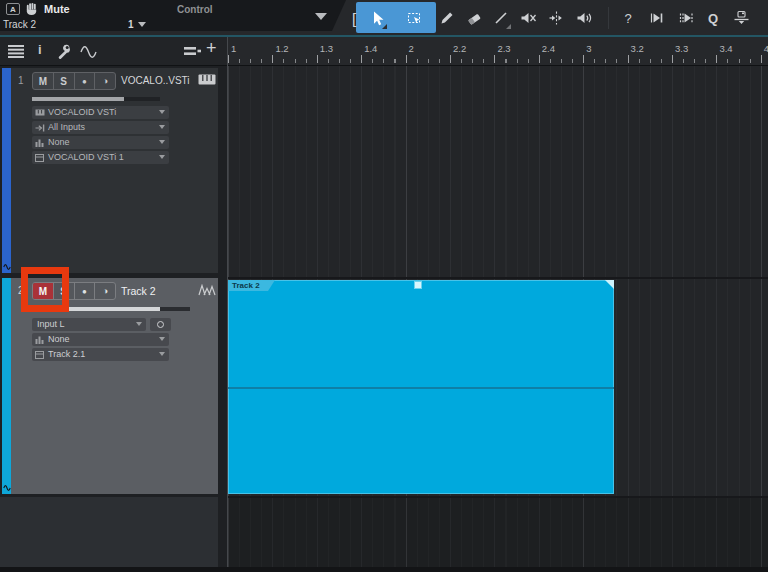 Image resolution: width=768 pixels, height=572 pixels. I want to click on automation-curve-icon, so click(90, 52).